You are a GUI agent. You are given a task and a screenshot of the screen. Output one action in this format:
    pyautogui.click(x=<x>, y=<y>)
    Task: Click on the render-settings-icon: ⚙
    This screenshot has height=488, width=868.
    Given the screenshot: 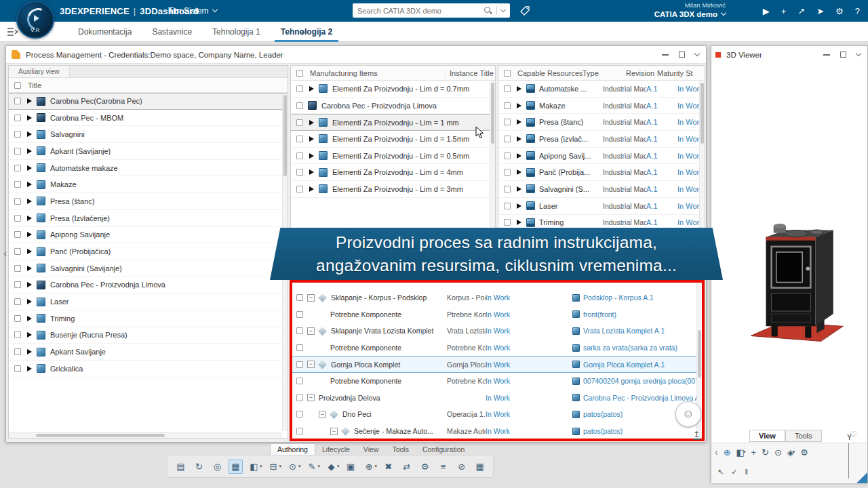 What is the action you would take?
    pyautogui.click(x=804, y=453)
    